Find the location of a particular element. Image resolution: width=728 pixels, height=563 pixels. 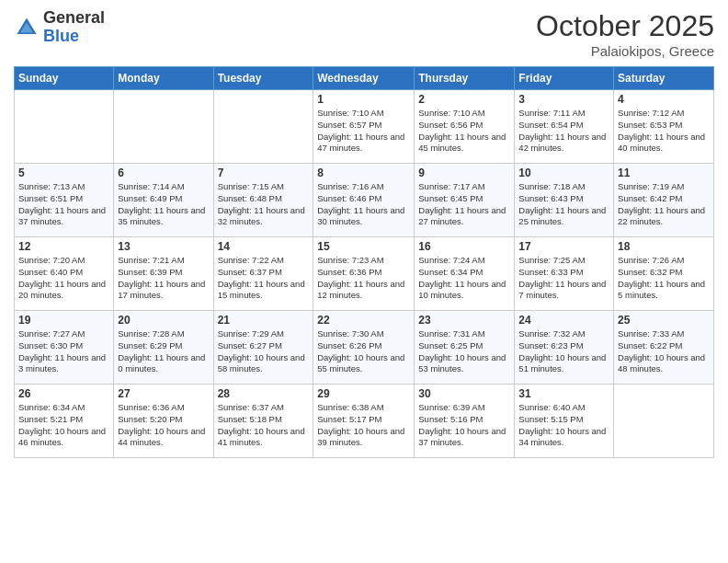

table-row: 14Sunrise: 7:22 AMSunset: 6:37 PMDayligh… is located at coordinates (263, 274).